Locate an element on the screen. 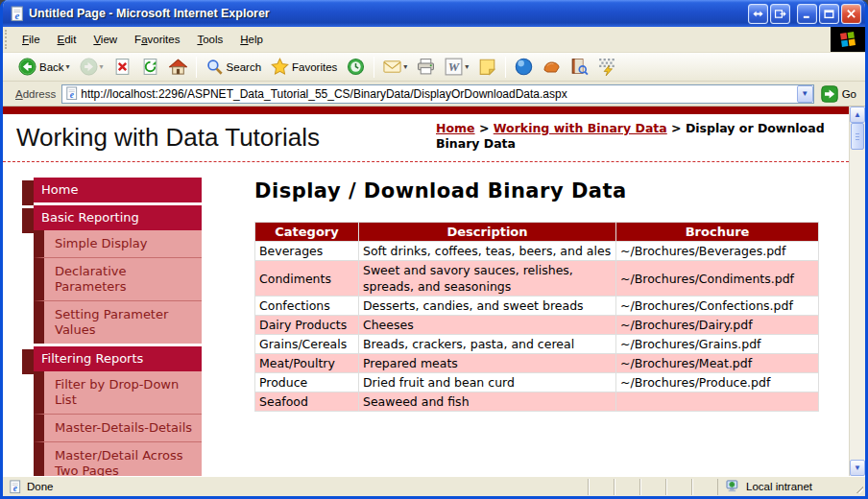 Image resolution: width=868 pixels, height=499 pixels. vertical-scrollbar: ▲ ▼ is located at coordinates (856, 292).